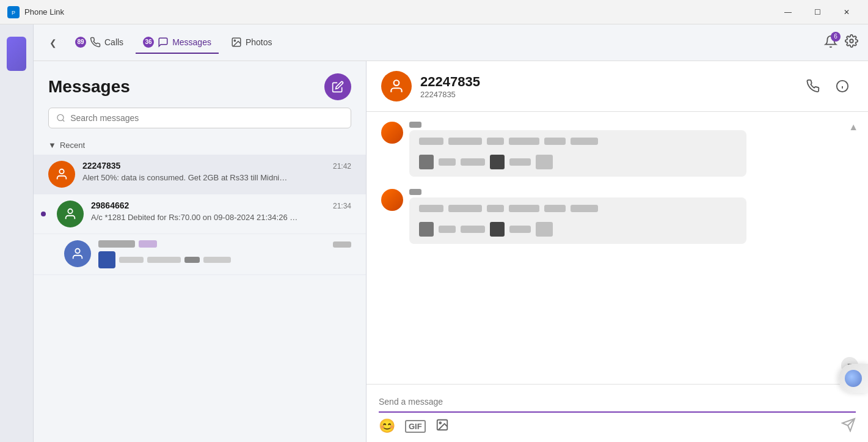 This screenshot has width=868, height=442. What do you see at coordinates (607, 94) in the screenshot?
I see `chat-contact-number: 22247835` at bounding box center [607, 94].